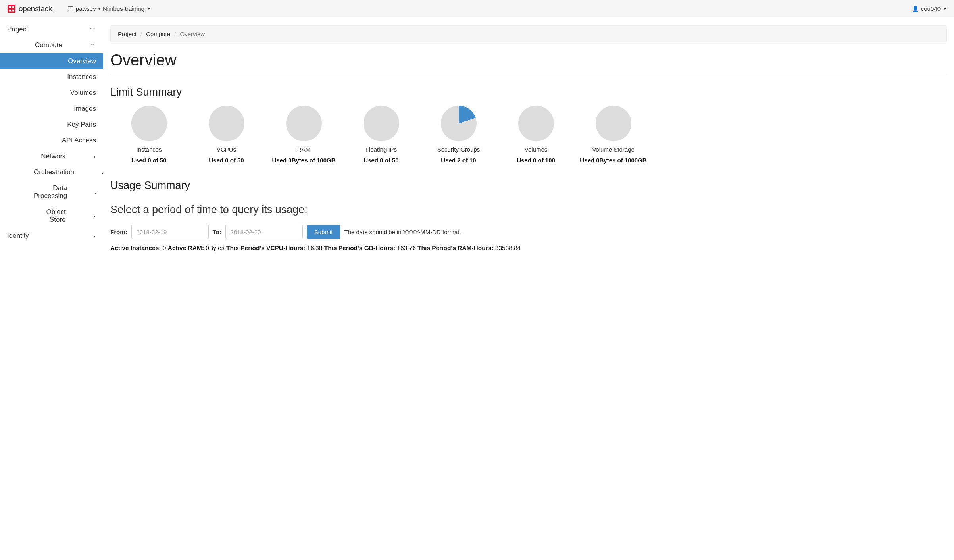 The height and width of the screenshot is (560, 954). What do you see at coordinates (529, 34) in the screenshot?
I see `breadcrumb: Project / Compute / Overview` at bounding box center [529, 34].